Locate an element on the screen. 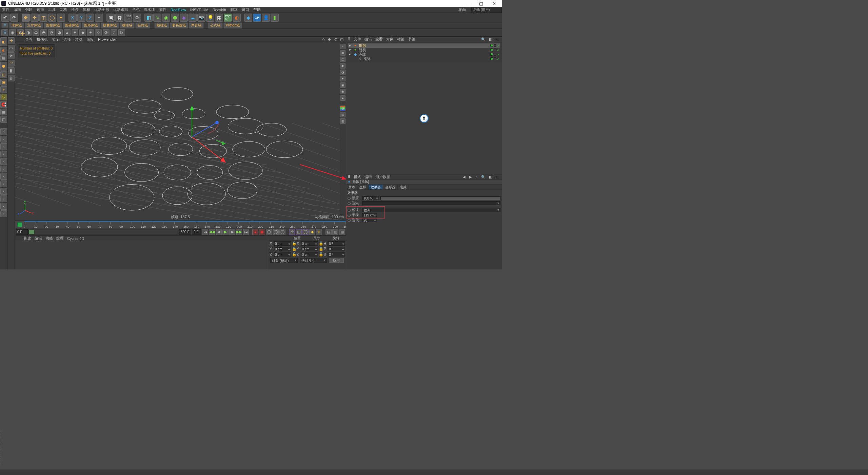 This screenshot has width=868, height=475. sub-btn-3: ◑ is located at coordinates (28, 33).